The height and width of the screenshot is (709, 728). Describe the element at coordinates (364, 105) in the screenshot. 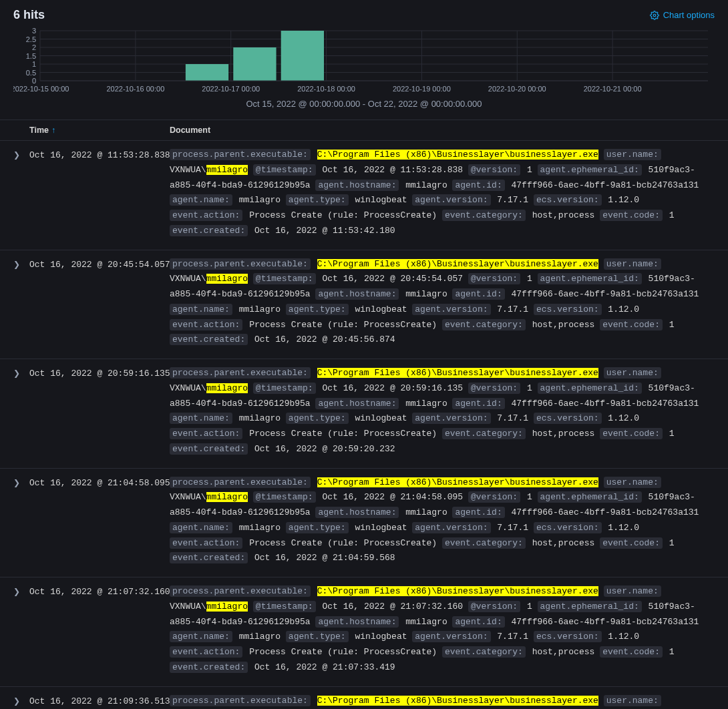

I see `chart-range-label: Oct 15, 2022 @ 00:00:00.000 - Oct 22, 20…` at that location.